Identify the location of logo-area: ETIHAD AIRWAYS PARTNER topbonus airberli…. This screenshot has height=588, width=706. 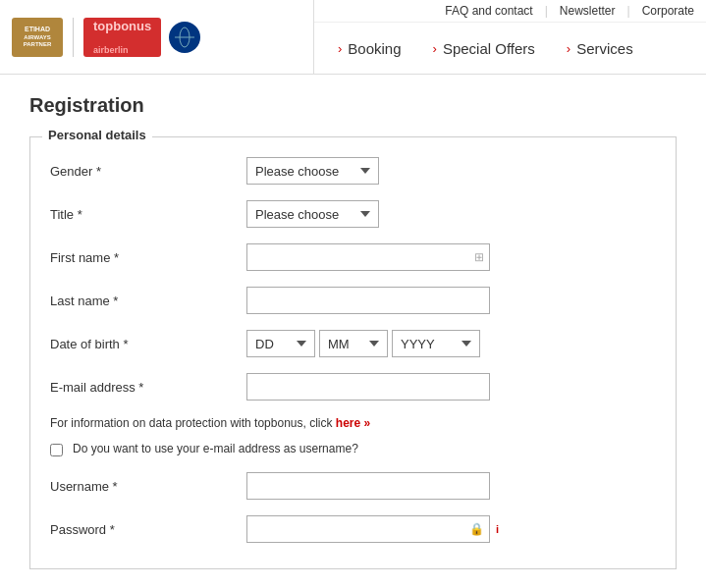
(157, 37).